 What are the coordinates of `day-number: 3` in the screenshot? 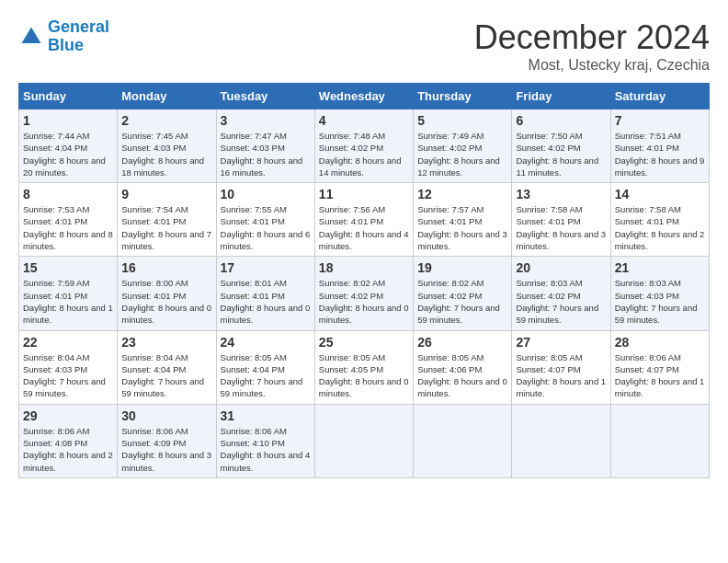 It's located at (266, 121).